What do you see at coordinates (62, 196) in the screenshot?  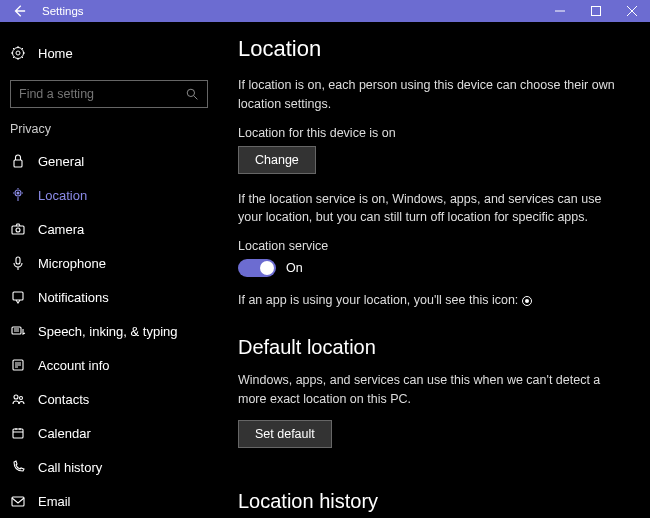 I see `nav-item-label: Location` at bounding box center [62, 196].